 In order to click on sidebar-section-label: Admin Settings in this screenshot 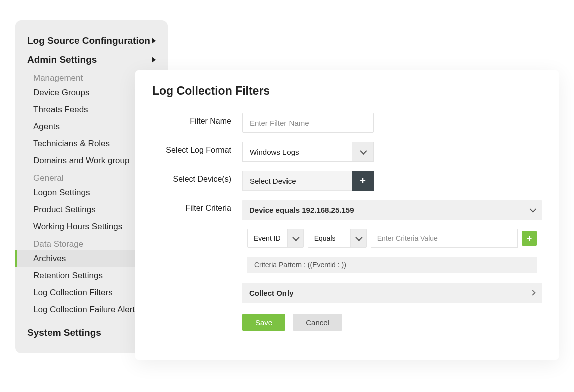, I will do `click(62, 60)`.